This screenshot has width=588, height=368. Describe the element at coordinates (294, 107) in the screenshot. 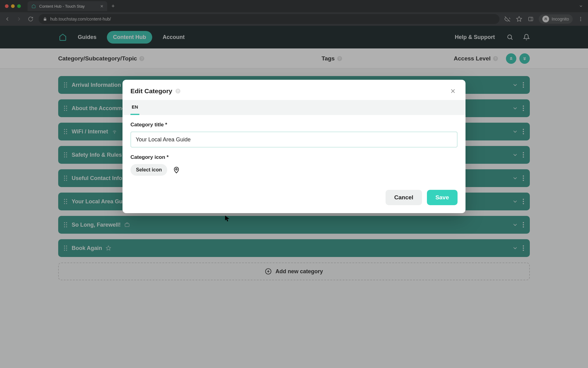

I see `language-tabs: EN` at that location.